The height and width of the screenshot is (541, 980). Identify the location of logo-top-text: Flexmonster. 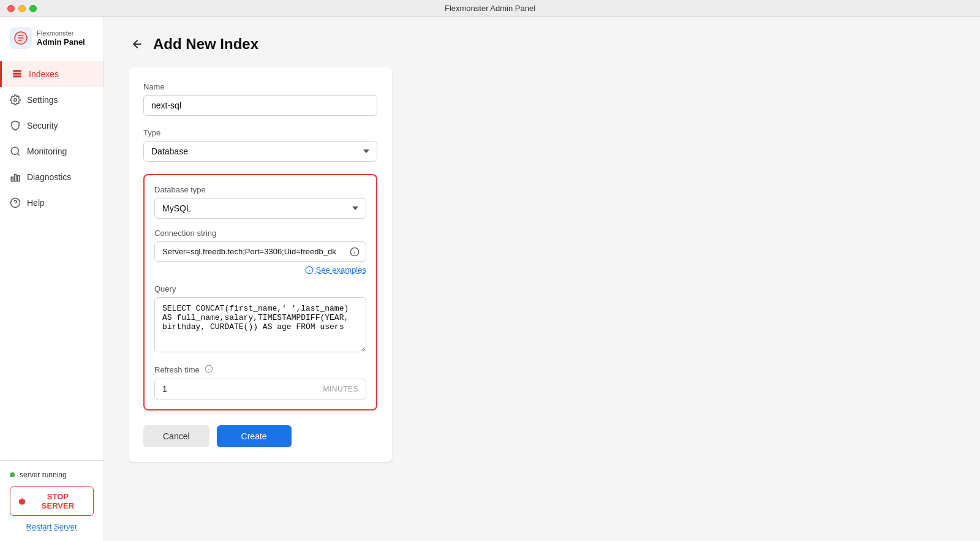
(61, 33).